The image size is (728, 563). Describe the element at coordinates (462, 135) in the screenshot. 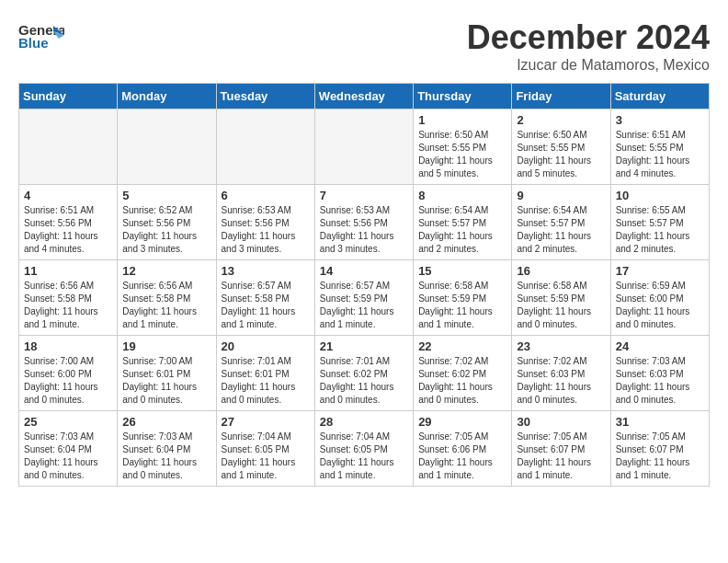

I see `sunrise-text: Sunrise: 6:50 AM` at that location.